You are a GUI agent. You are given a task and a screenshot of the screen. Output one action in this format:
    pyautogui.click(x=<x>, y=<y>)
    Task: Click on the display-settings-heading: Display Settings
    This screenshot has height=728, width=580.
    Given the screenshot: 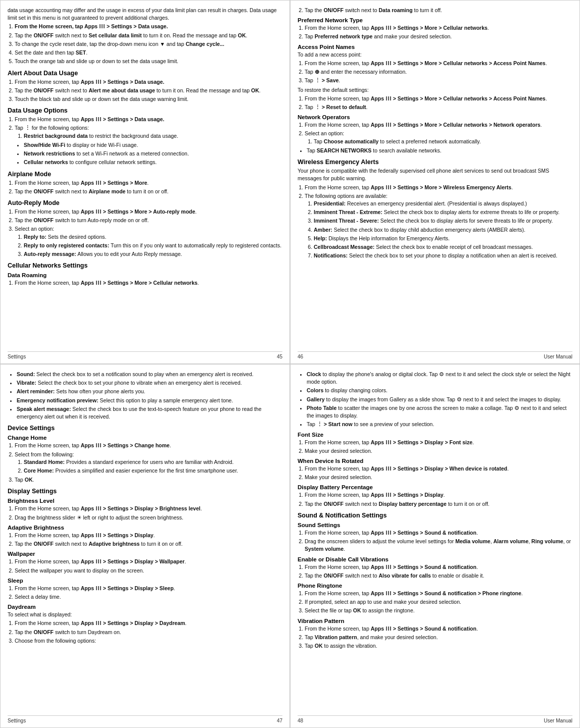 What is the action you would take?
    pyautogui.click(x=145, y=491)
    